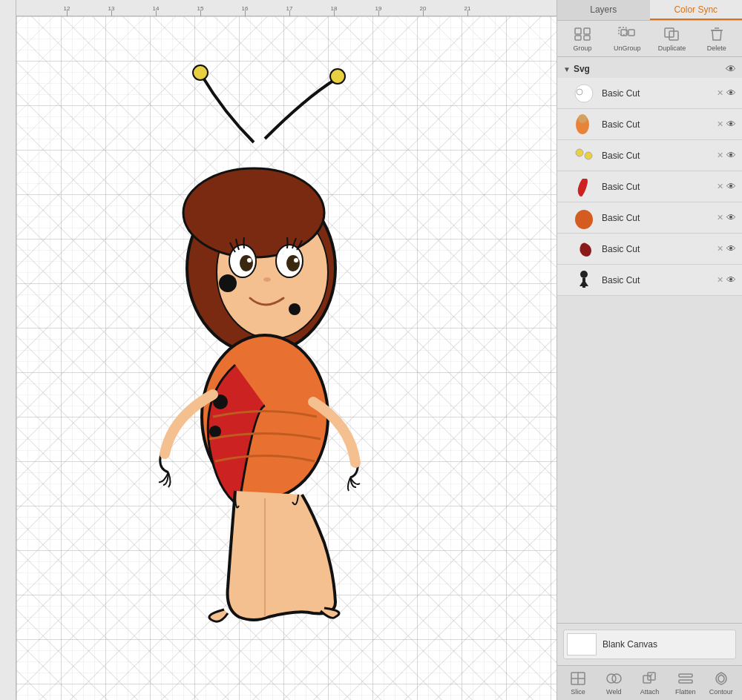  Describe the element at coordinates (672, 34) in the screenshot. I see `duplicate-icon` at that location.